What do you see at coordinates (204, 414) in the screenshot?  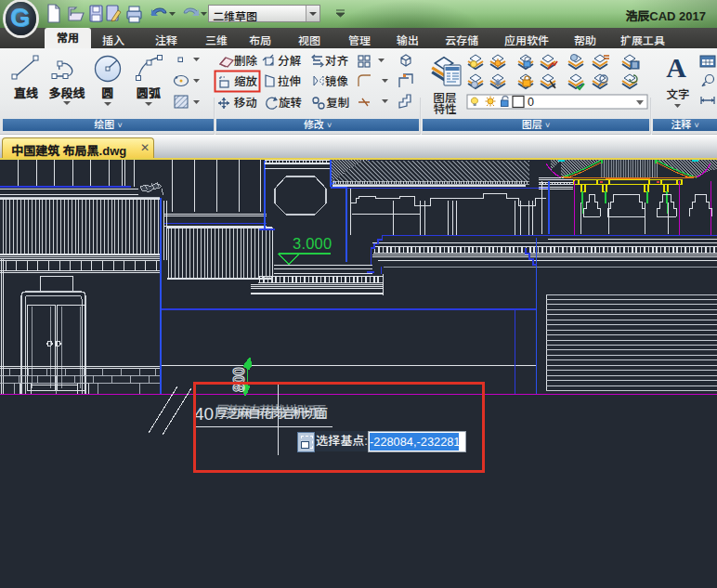 I see `svg-text: 40` at bounding box center [204, 414].